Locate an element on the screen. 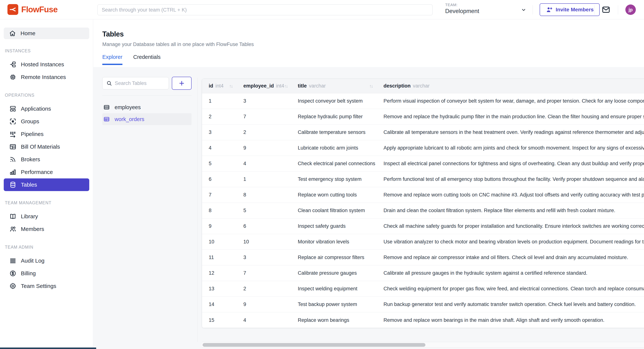  flowfuse-logo: FlowFuse is located at coordinates (32, 9).